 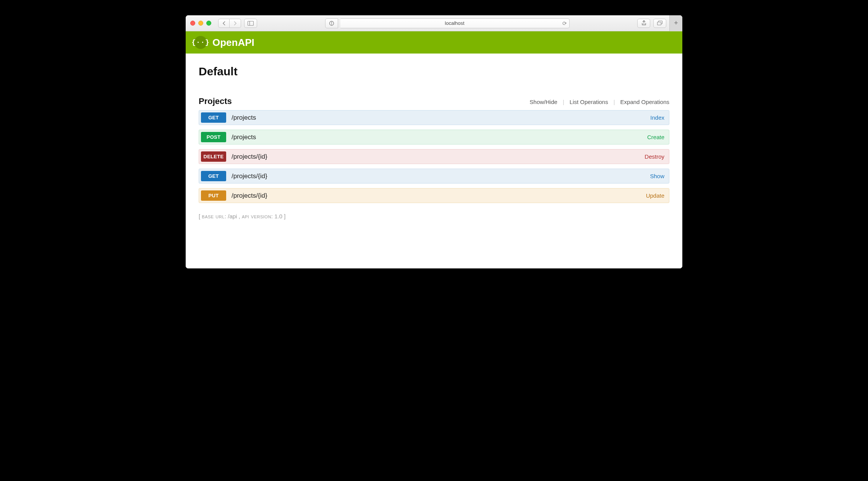 What do you see at coordinates (656, 137) in the screenshot?
I see `operation-action: Create` at bounding box center [656, 137].